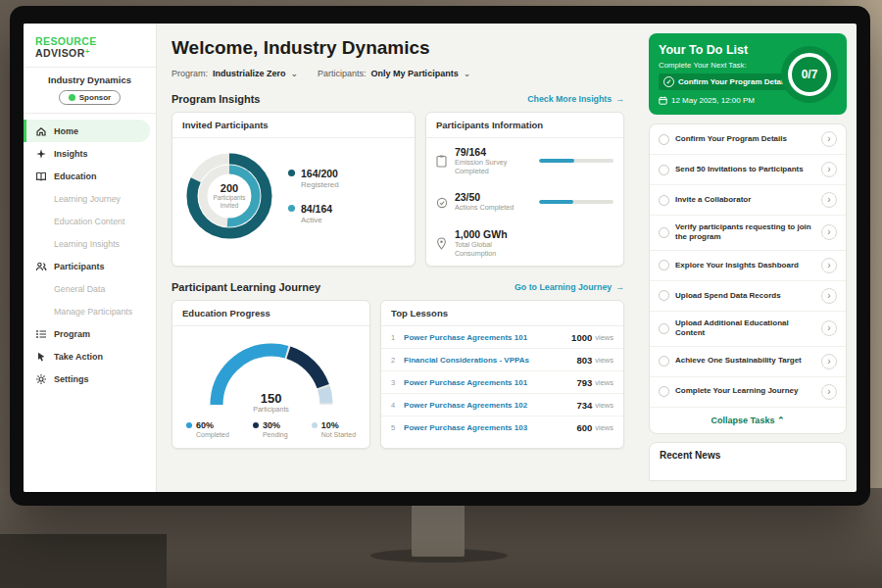 This screenshot has width=882, height=588. I want to click on brand-plus: +, so click(88, 51).